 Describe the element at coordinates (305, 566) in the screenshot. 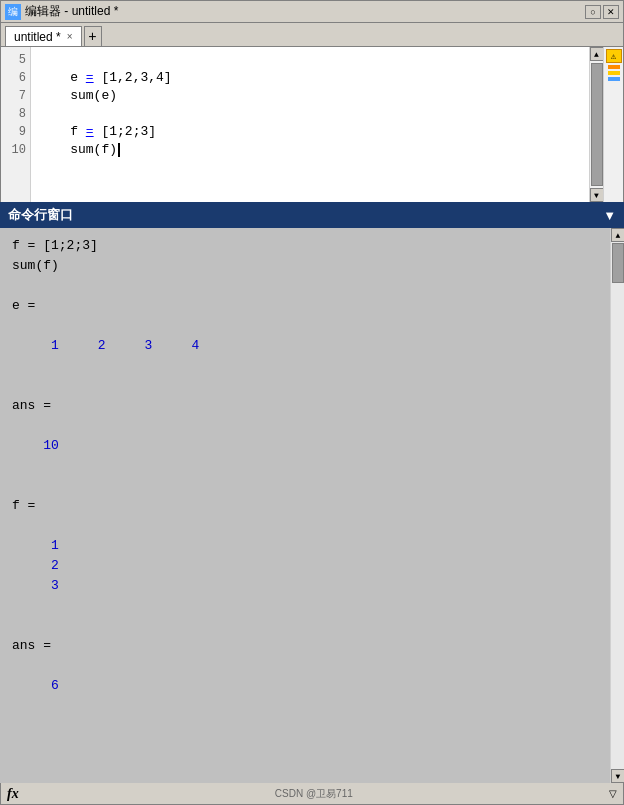

I see `cmd-output-line: 2` at that location.